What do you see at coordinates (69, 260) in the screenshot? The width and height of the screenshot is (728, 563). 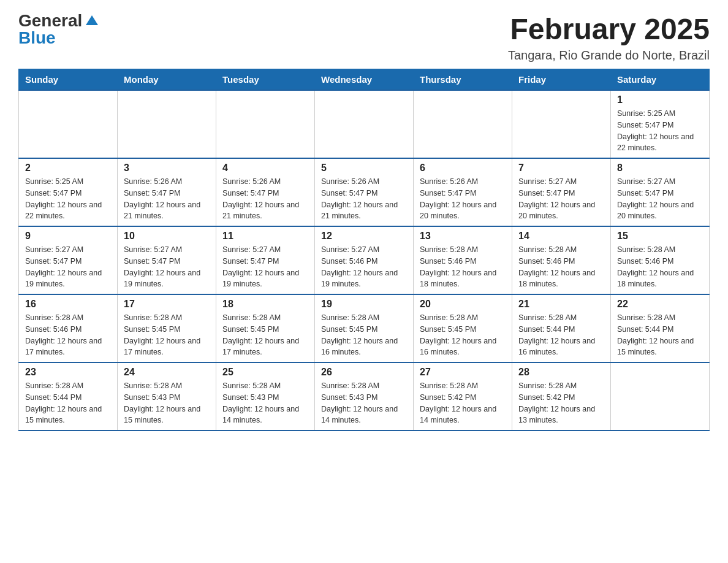 I see `calendar-cell: 9Sunrise: 5:27 AMSunset: 5:47 PMDaylight…` at bounding box center [69, 260].